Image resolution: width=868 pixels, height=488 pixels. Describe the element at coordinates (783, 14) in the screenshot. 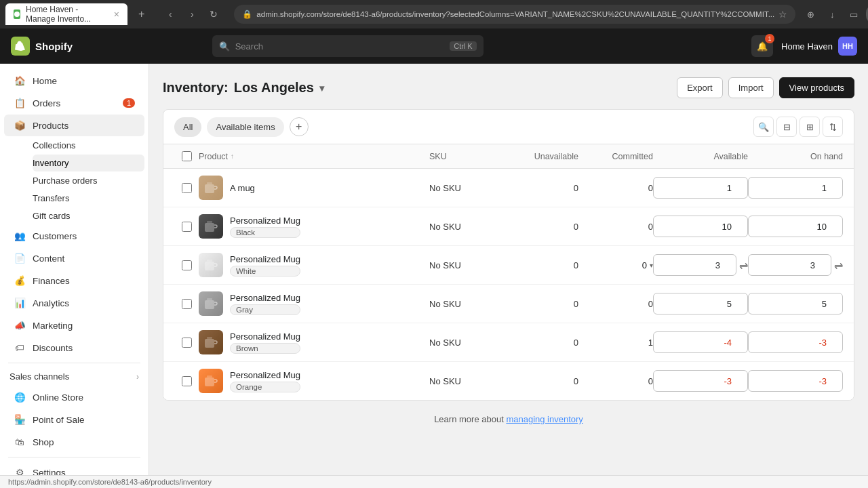

I see `star-icon: ☆` at that location.